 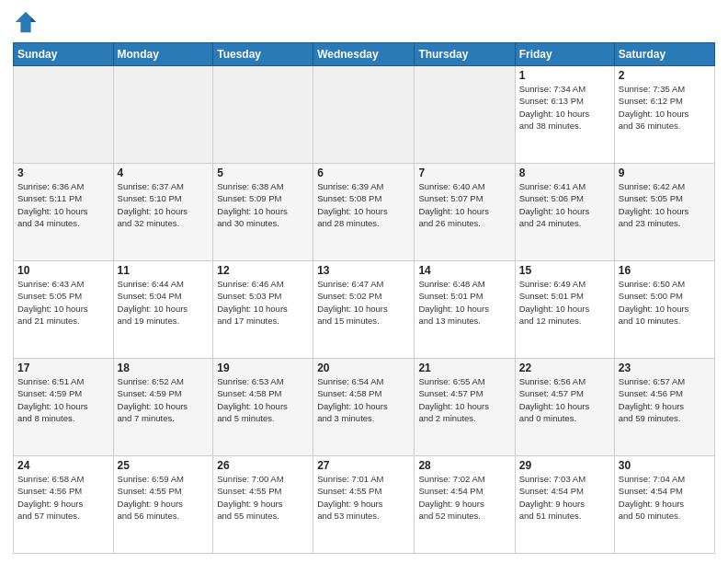 I want to click on day-info: Sunrise: 6:46 AM Sunset: 5:03 PM Dayligh…, so click(x=263, y=302).